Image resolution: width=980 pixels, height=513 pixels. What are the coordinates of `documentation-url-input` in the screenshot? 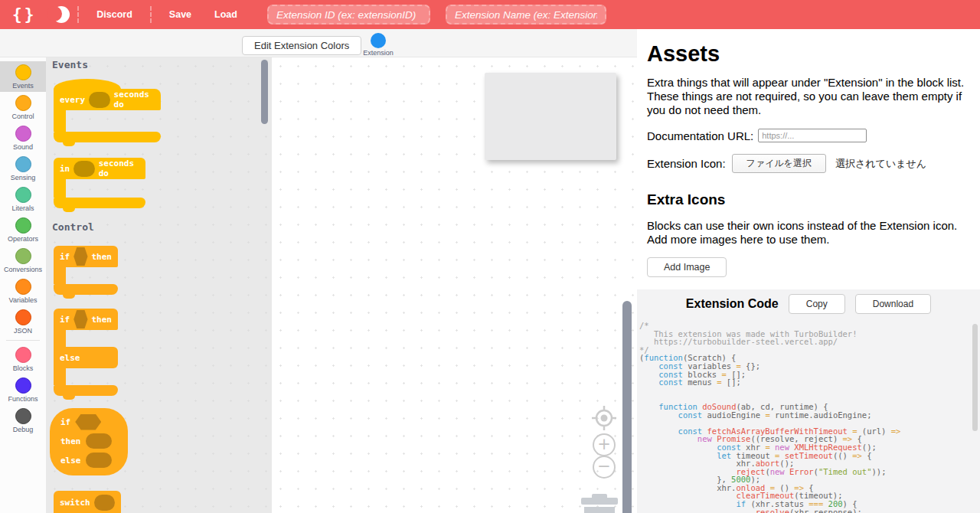 It's located at (812, 136).